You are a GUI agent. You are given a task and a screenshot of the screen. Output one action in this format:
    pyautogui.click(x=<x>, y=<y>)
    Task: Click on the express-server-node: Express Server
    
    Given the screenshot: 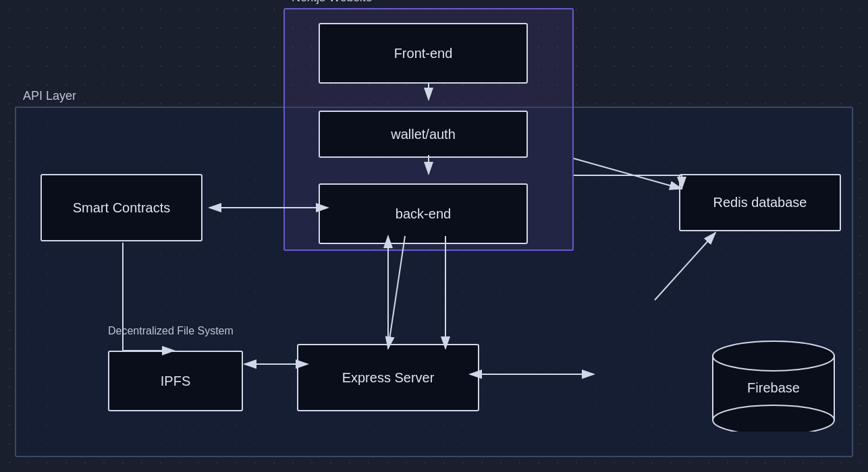 What is the action you would take?
    pyautogui.click(x=388, y=378)
    